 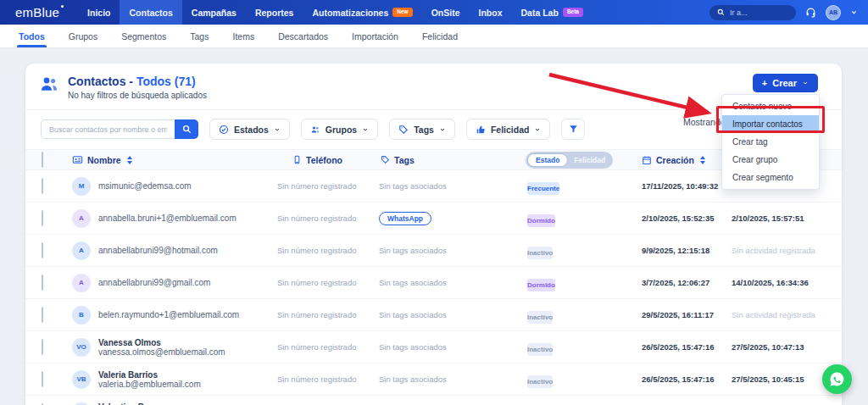 What do you see at coordinates (224, 130) in the screenshot?
I see `check-circle-icon` at bounding box center [224, 130].